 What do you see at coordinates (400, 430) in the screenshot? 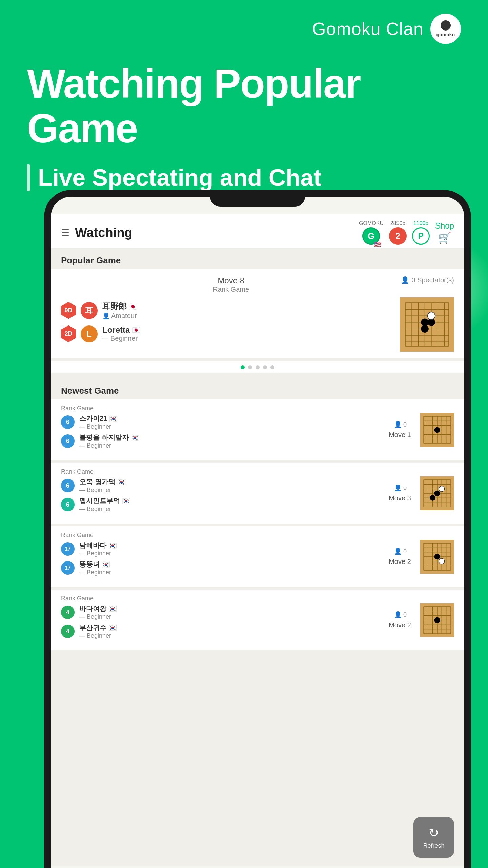
I see `game-meta-1: 👤 0 Move 1` at bounding box center [400, 430].